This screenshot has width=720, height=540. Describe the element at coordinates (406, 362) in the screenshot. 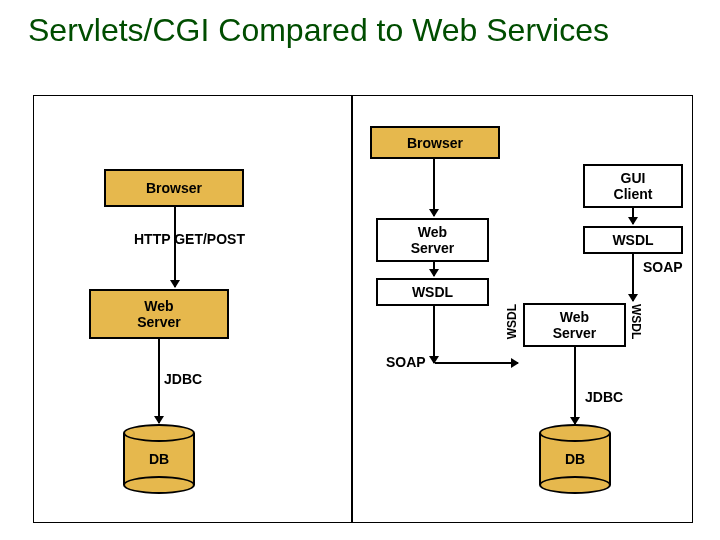

I see `soap-left-label: SOAP` at that location.